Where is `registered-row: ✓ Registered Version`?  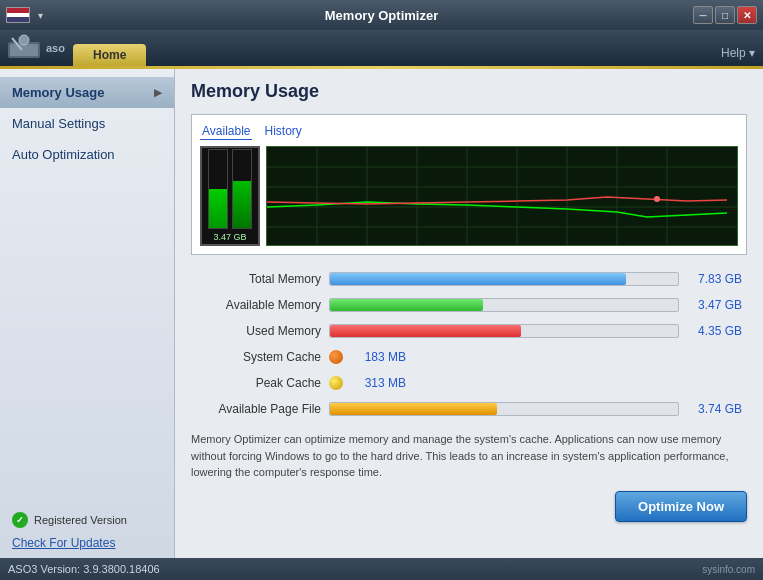 registered-row: ✓ Registered Version is located at coordinates (87, 520).